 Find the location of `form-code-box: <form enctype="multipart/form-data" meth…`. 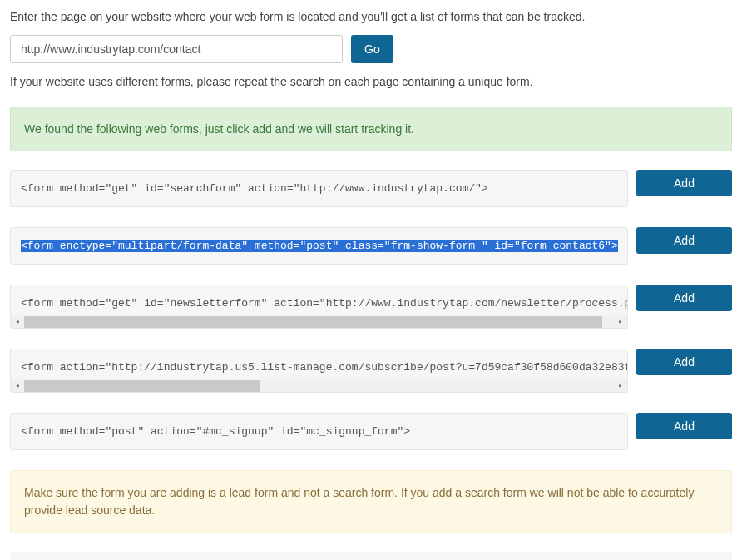

form-code-box: <form enctype="multipart/form-data" meth… is located at coordinates (319, 246).